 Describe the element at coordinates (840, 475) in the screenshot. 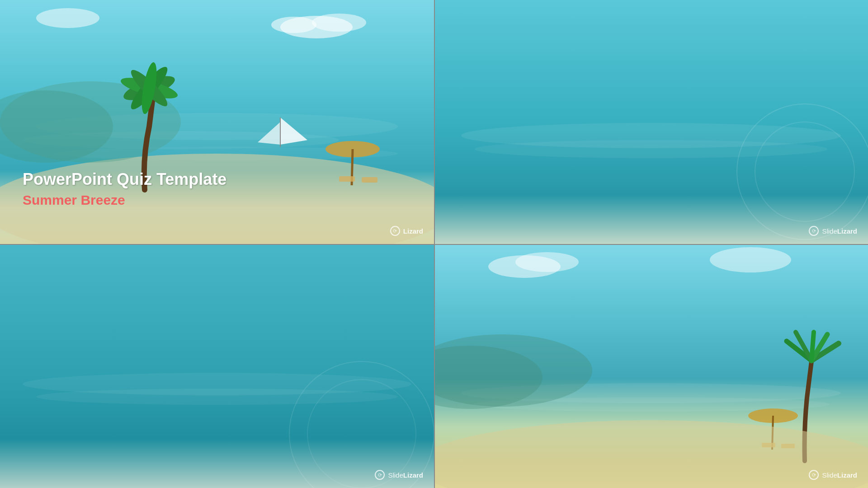

I see `brand-text-4: SlideLizard` at that location.